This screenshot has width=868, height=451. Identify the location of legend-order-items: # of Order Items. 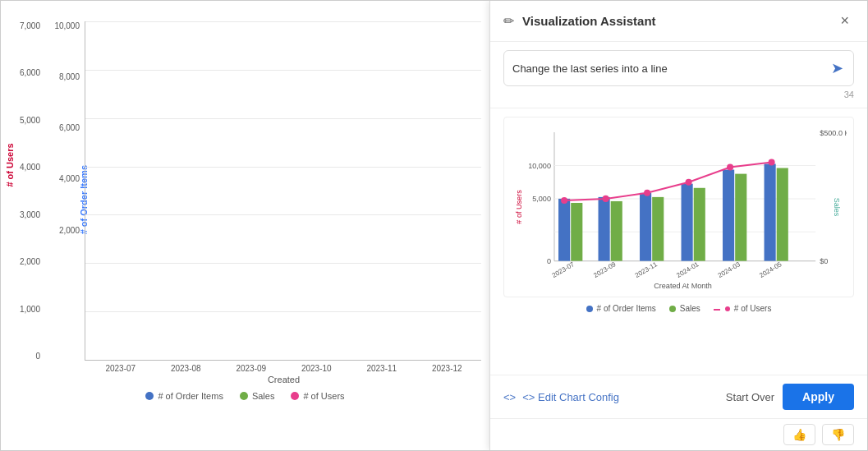
(184, 396).